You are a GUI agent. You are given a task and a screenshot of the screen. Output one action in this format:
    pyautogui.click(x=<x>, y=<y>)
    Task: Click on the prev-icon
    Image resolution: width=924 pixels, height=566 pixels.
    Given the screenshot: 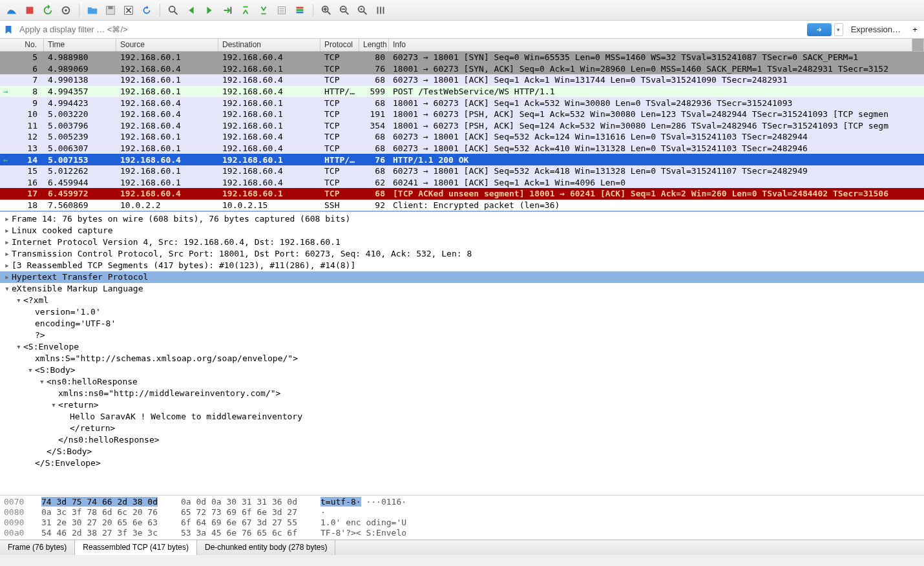 What is the action you would take?
    pyautogui.click(x=191, y=10)
    